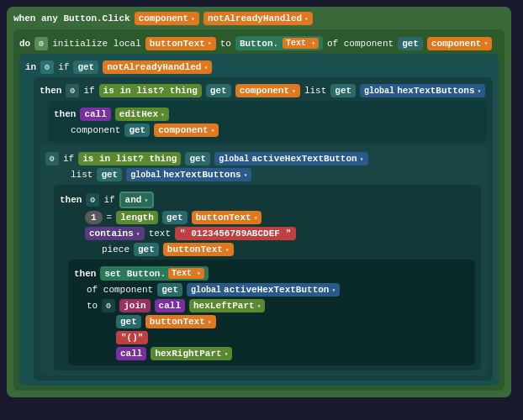  Describe the element at coordinates (47, 67) in the screenshot. I see `in-gear: ⚙` at that location.